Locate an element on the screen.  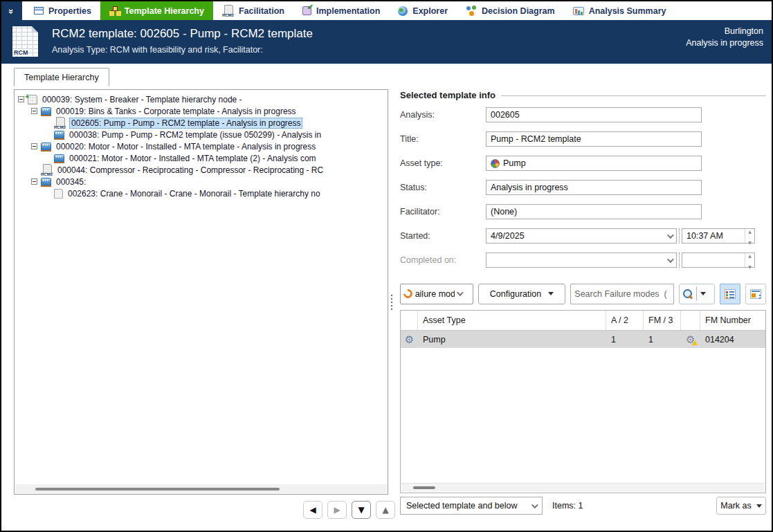
spinner-up-icon is located at coordinates (750, 230).